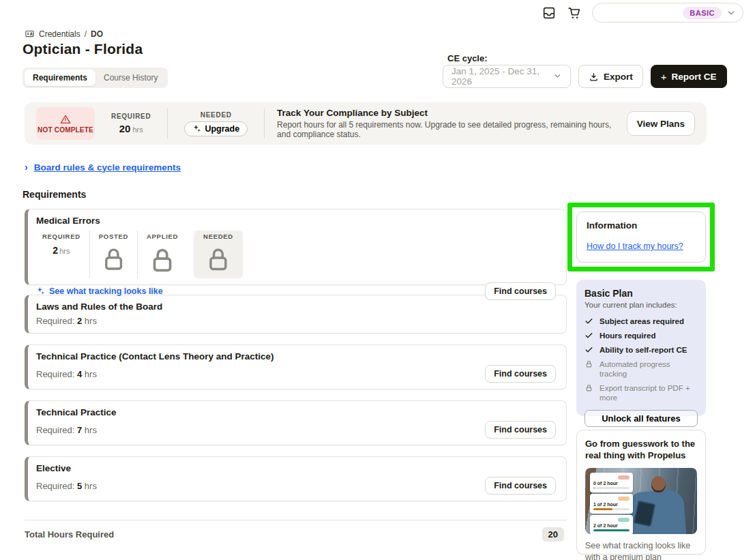 Image resolution: width=755 pixels, height=560 pixels. What do you see at coordinates (108, 168) in the screenshot?
I see `board-rules-link: Board rules & cycle requirements` at bounding box center [108, 168].